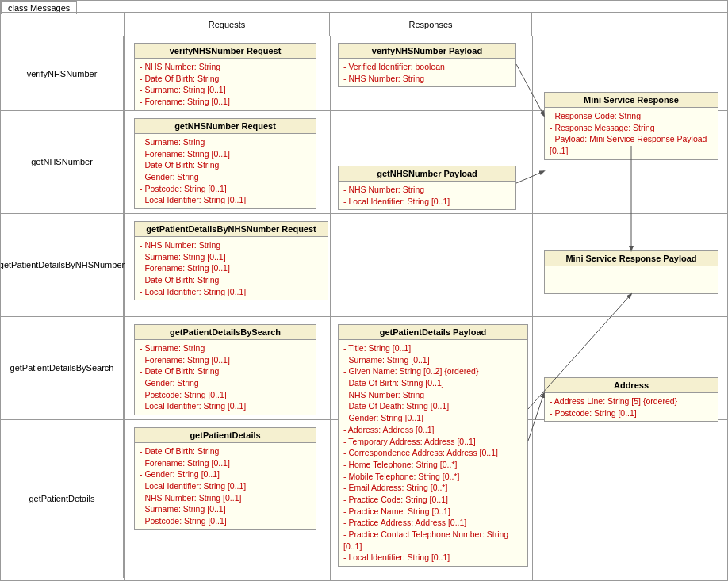 The image size is (728, 581). Describe the element at coordinates (225, 498) in the screenshot. I see `item: NHS Number: String [0..1]` at that location.